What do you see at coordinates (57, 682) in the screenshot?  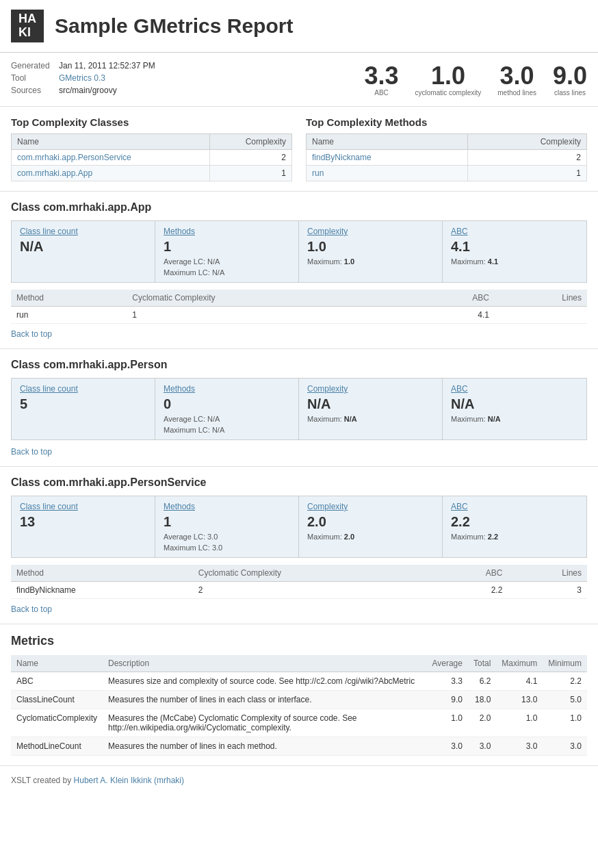 I see `metric-name: ABC` at bounding box center [57, 682].